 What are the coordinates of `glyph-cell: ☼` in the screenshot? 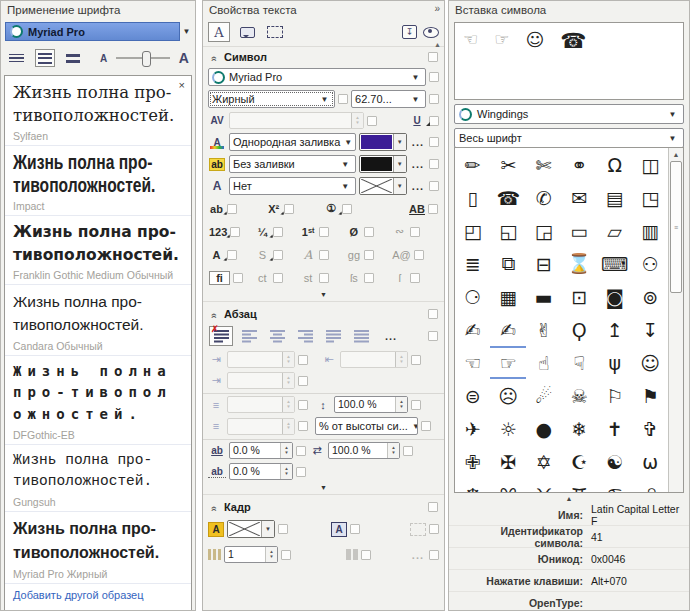 It's located at (508, 428).